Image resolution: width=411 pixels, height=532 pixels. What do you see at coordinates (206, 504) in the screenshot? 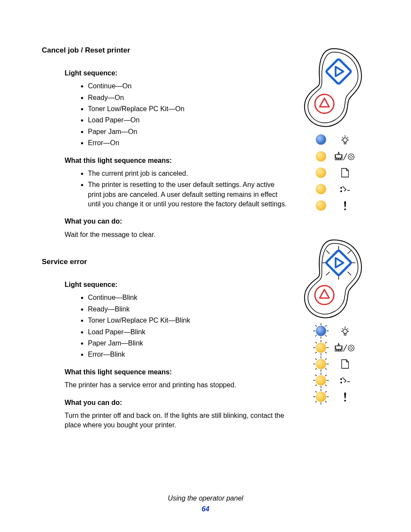
I see `page-footer: Using the operator panel 64` at bounding box center [206, 504].